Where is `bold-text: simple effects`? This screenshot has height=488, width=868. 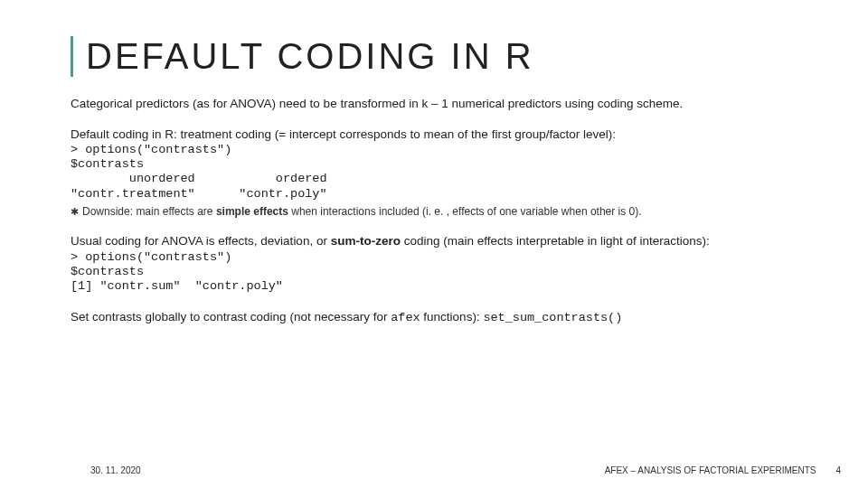
bold-text: simple effects is located at coordinates (252, 211).